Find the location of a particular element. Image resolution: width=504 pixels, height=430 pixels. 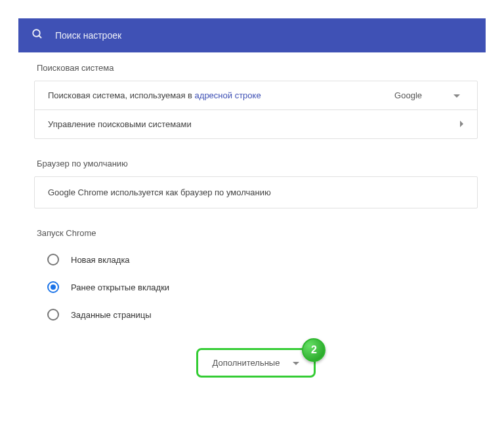

chevron-right-icon is located at coordinates (462, 125).